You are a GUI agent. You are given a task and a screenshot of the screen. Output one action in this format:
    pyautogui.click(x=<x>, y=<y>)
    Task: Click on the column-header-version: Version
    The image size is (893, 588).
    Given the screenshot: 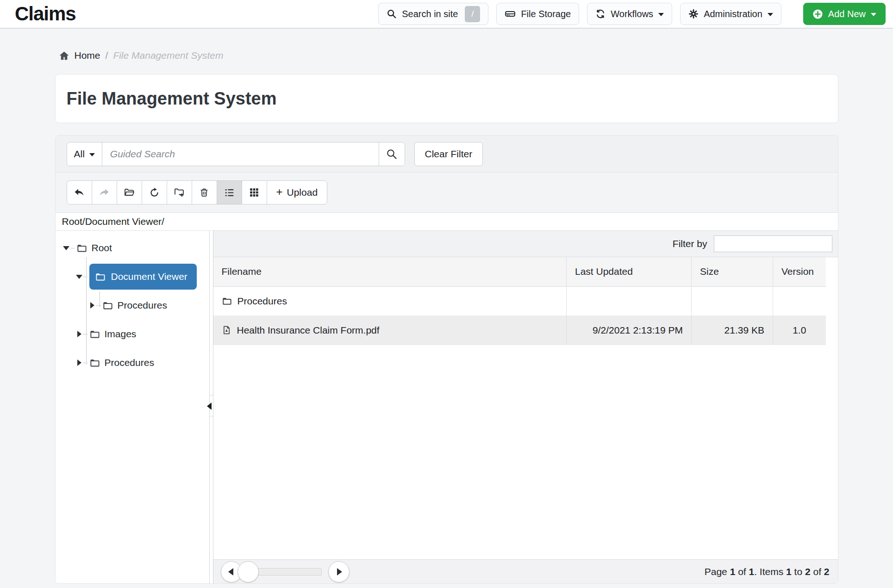 What is the action you would take?
    pyautogui.click(x=799, y=272)
    